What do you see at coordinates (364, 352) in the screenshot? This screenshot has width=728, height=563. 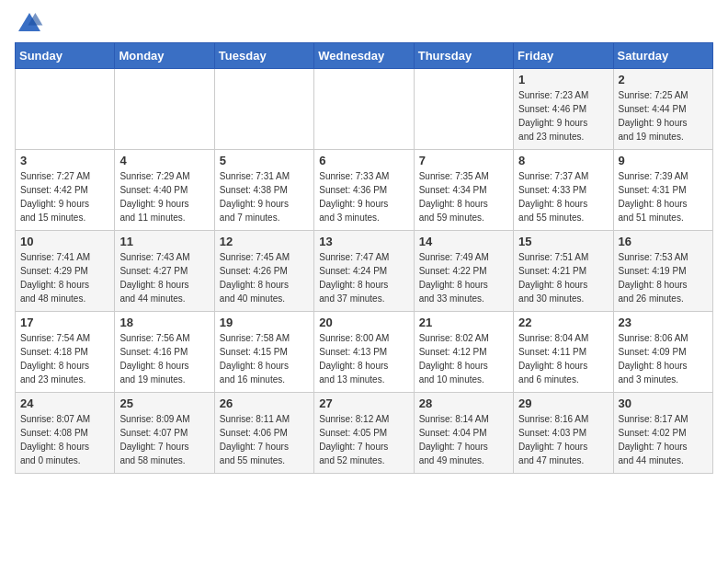 I see `week-row-4: 17Sunrise: 7:54 AM Sunset: 4:18 PM Dayli…` at bounding box center [364, 352].